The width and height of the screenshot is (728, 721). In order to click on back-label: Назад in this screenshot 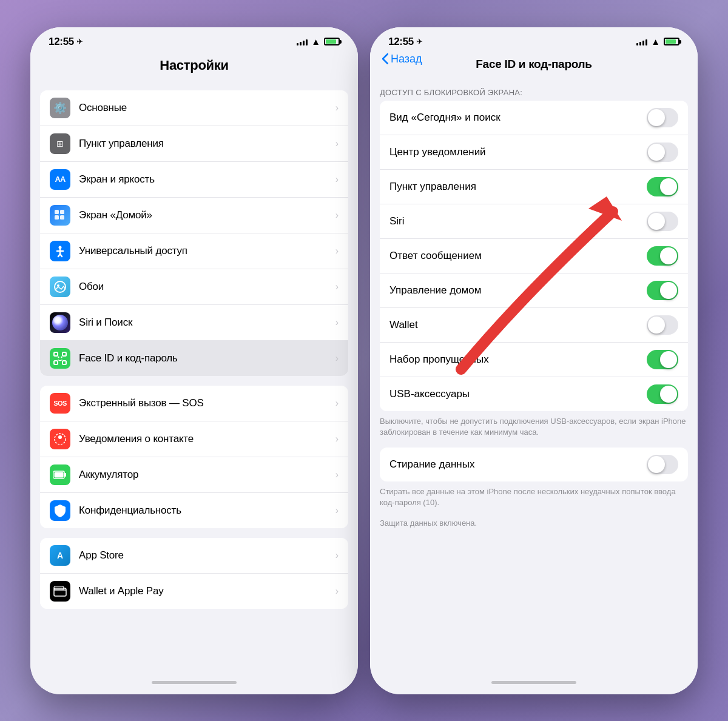, I will do `click(406, 59)`.